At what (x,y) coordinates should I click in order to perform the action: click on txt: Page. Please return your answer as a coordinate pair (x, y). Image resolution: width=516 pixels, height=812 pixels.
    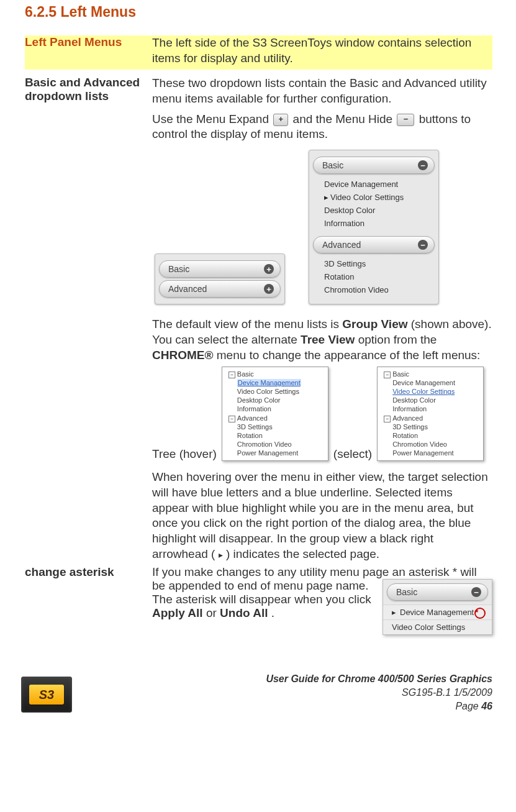
    Looking at the image, I should click on (468, 706).